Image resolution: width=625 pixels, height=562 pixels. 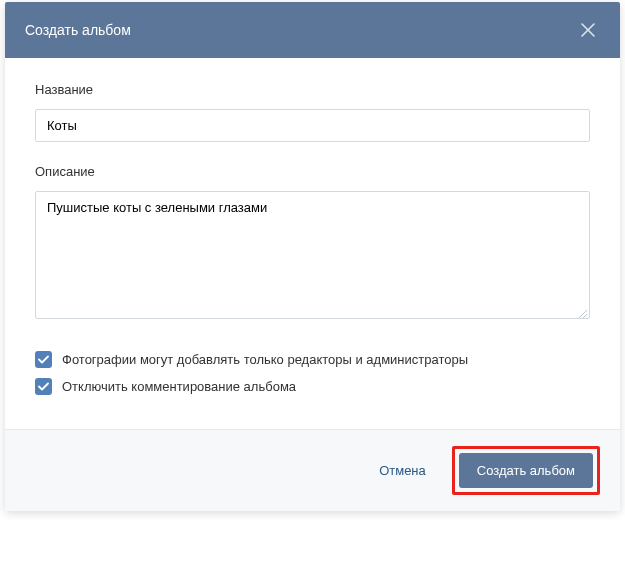 What do you see at coordinates (312, 386) in the screenshot?
I see `disable-comments-checkbox: Отключить комментирование альбома` at bounding box center [312, 386].